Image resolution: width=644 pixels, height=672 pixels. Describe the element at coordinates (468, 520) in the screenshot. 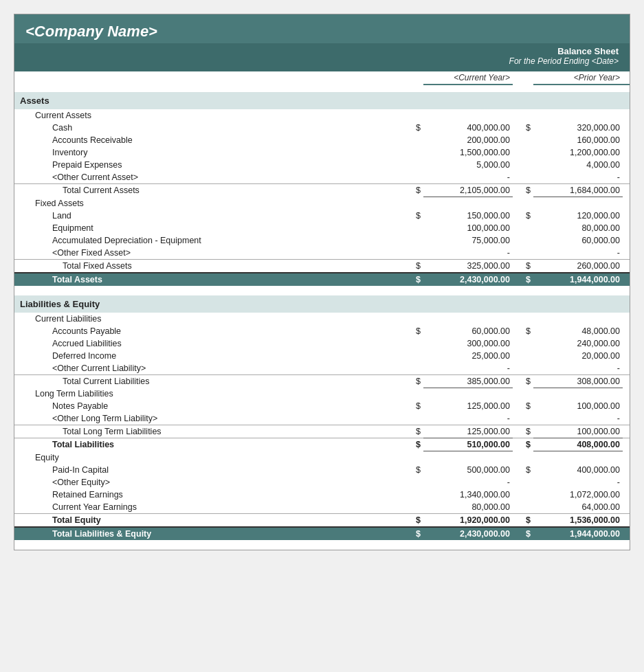

I see `total-equity-cy: 1,920,000.00` at that location.